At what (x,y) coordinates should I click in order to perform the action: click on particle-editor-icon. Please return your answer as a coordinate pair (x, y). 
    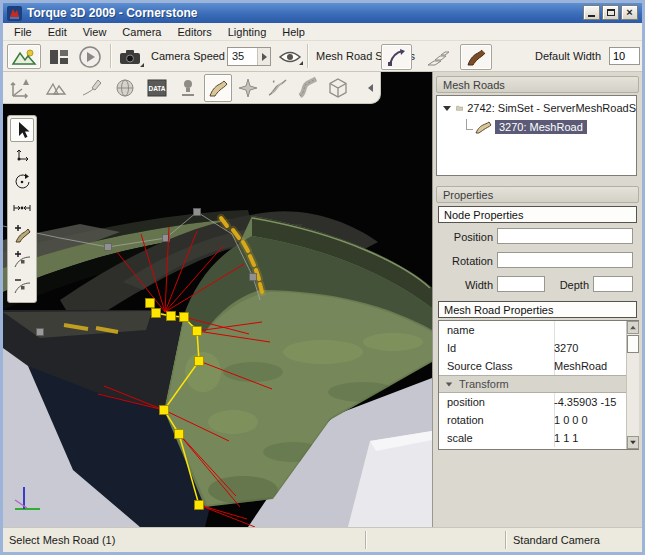
    Looking at the image, I should click on (248, 88).